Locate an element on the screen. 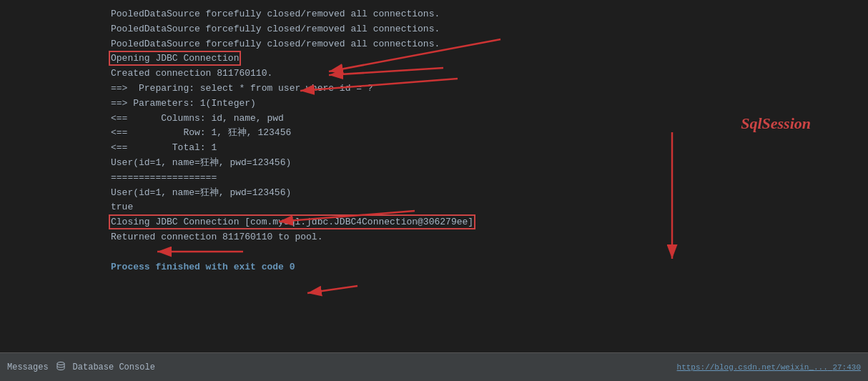 The image size is (868, 381). status-bar: Messages Database Console https://blog.c… is located at coordinates (434, 367).